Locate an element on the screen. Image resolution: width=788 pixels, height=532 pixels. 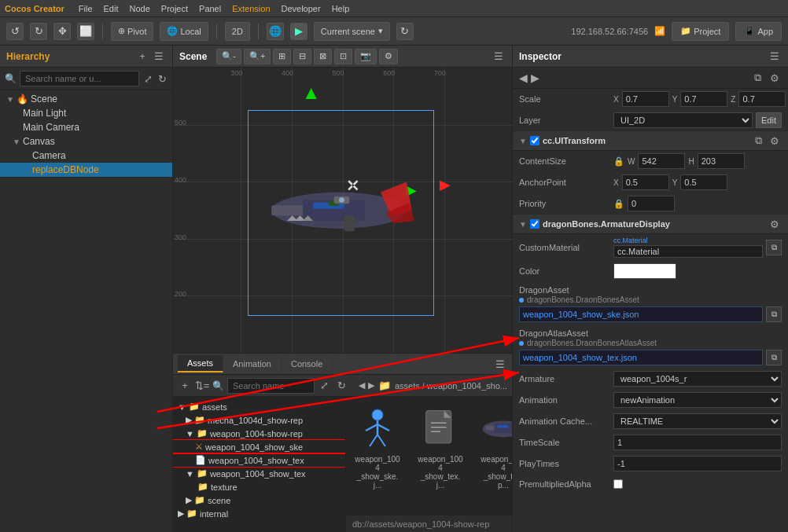
uitransform-section: ▼ cc.UITransform ⧉ ⚙ is located at coordinates (650, 141).